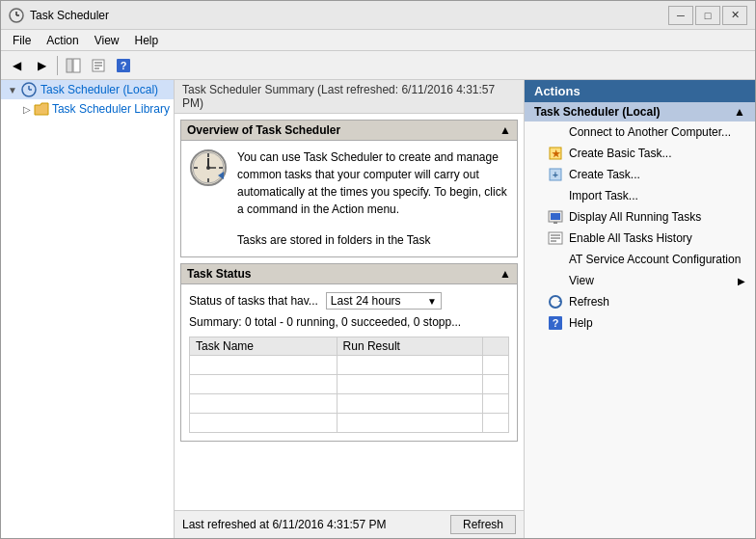 This screenshot has height=539, width=756. I want to click on console-tree-button, so click(73, 66).